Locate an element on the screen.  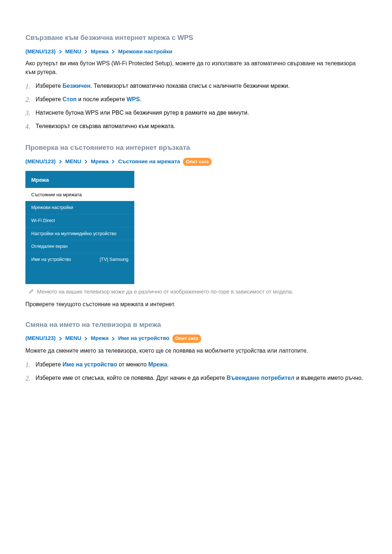
keyword: Безжичен is located at coordinates (76, 86).